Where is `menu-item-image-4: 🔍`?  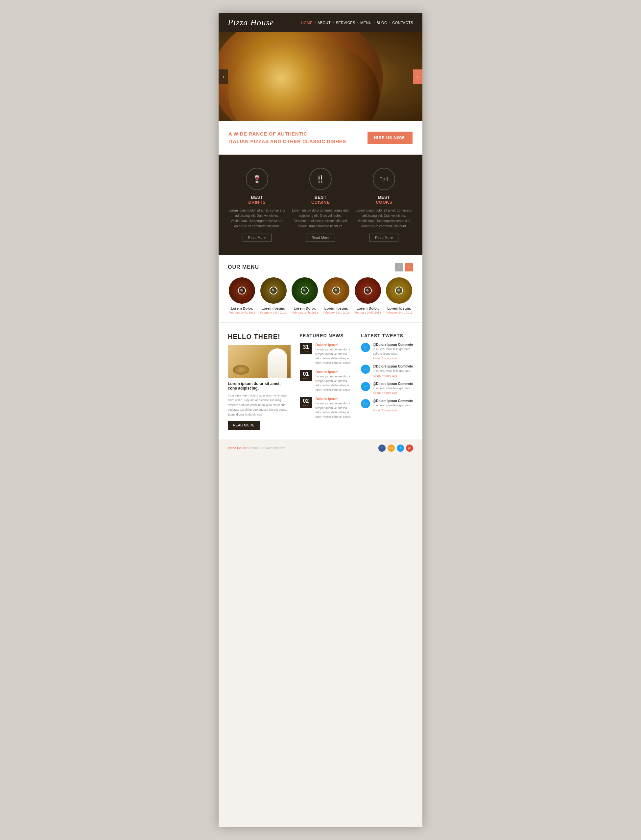 menu-item-image-4: 🔍 is located at coordinates (368, 290).